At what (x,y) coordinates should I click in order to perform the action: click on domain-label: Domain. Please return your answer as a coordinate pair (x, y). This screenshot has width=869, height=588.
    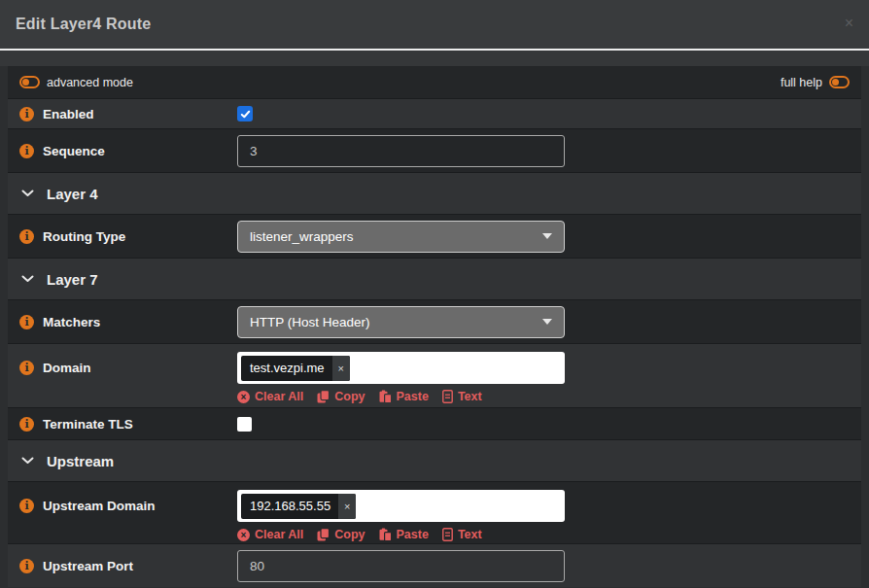
    Looking at the image, I should click on (67, 367).